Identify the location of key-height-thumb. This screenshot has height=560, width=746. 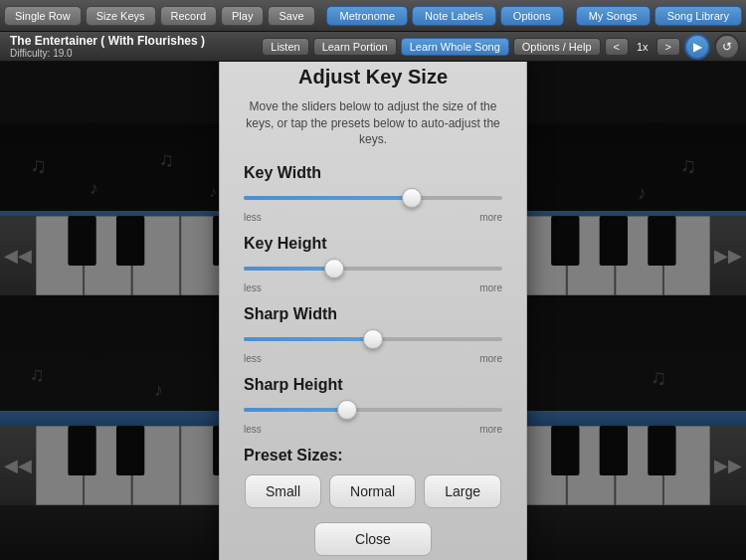
(334, 269).